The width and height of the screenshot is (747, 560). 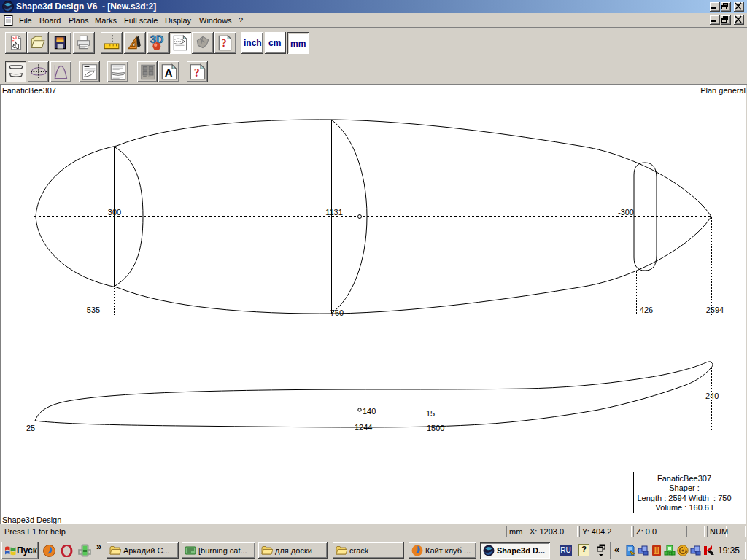 What do you see at coordinates (369, 411) in the screenshot?
I see `svg-text: 140` at bounding box center [369, 411].